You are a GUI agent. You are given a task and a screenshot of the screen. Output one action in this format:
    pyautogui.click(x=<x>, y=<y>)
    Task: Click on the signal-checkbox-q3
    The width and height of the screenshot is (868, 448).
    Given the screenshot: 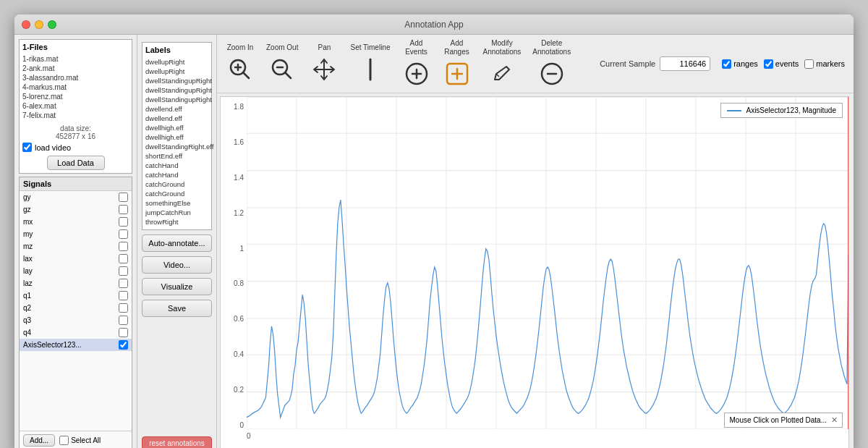 What is the action you would take?
    pyautogui.click(x=123, y=320)
    